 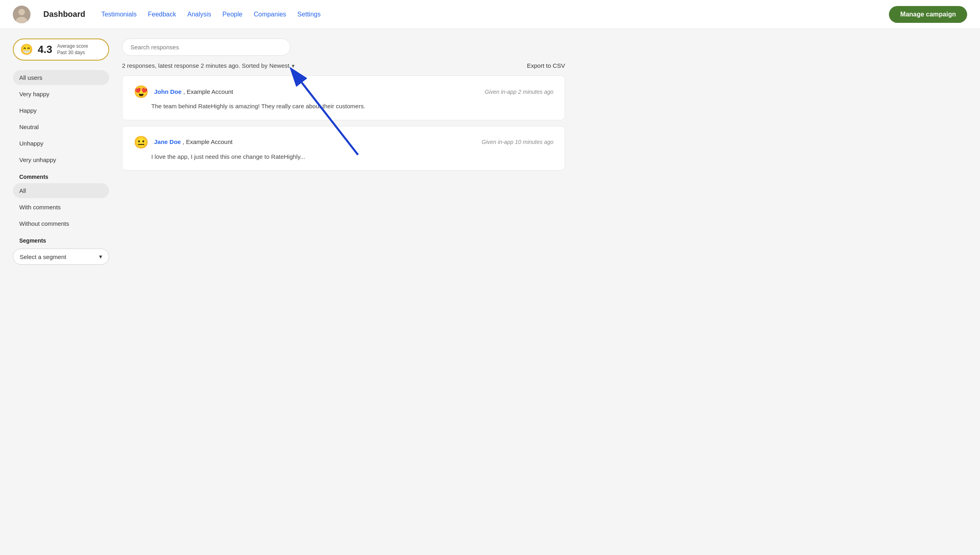 I want to click on score-emoji: 😁, so click(x=26, y=50).